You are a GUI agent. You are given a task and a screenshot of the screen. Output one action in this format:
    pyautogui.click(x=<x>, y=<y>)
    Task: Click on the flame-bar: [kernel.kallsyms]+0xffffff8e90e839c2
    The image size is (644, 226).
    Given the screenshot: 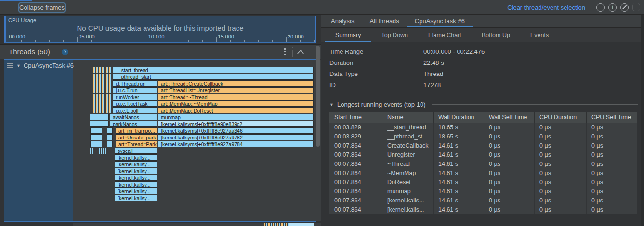 What is the action you would take?
    pyautogui.click(x=236, y=124)
    